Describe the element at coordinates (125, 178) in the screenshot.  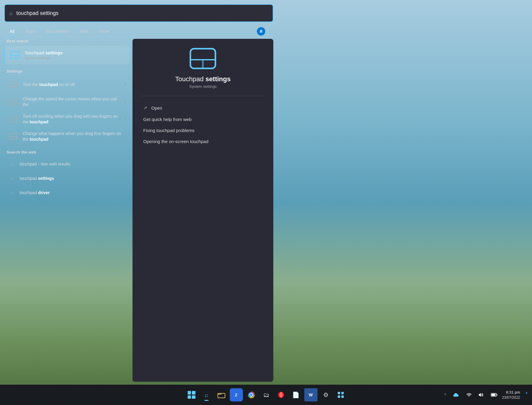
I see `chevron-right-icon-w1: ›` at that location.